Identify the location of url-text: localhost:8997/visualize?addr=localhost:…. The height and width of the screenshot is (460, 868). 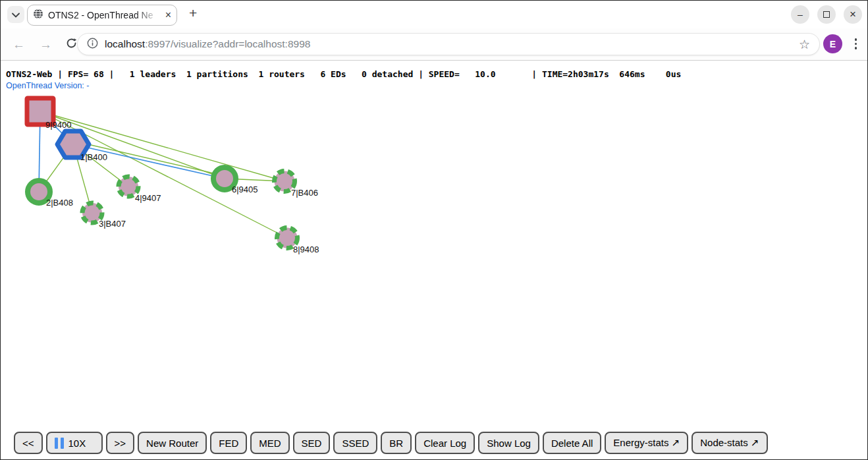
(207, 44).